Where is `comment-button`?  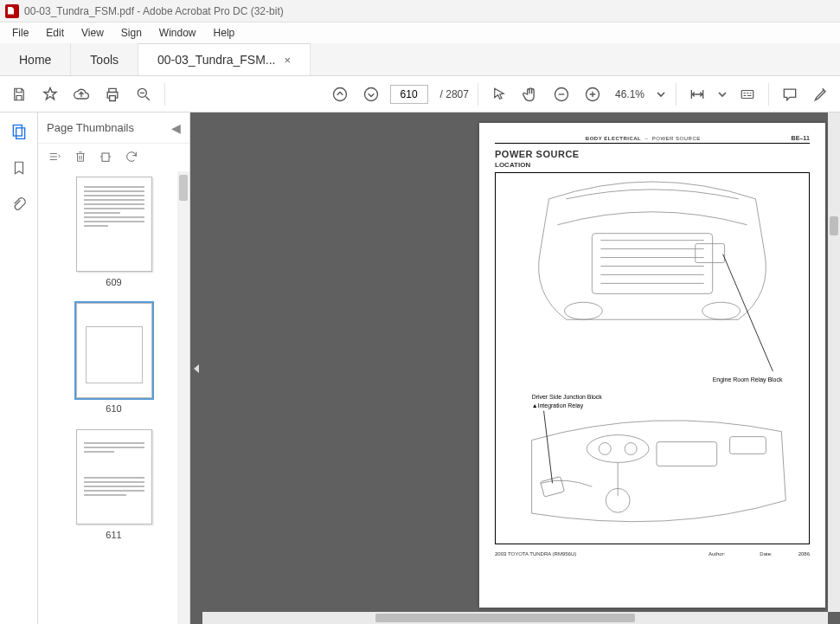
comment-button is located at coordinates (790, 94).